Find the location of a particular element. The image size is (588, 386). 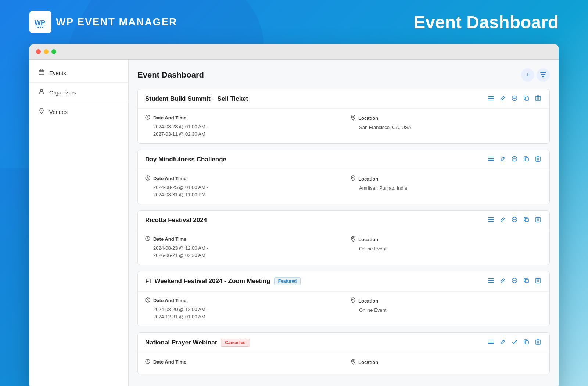

event-datetime-section: Date And Time is located at coordinates (241, 363).